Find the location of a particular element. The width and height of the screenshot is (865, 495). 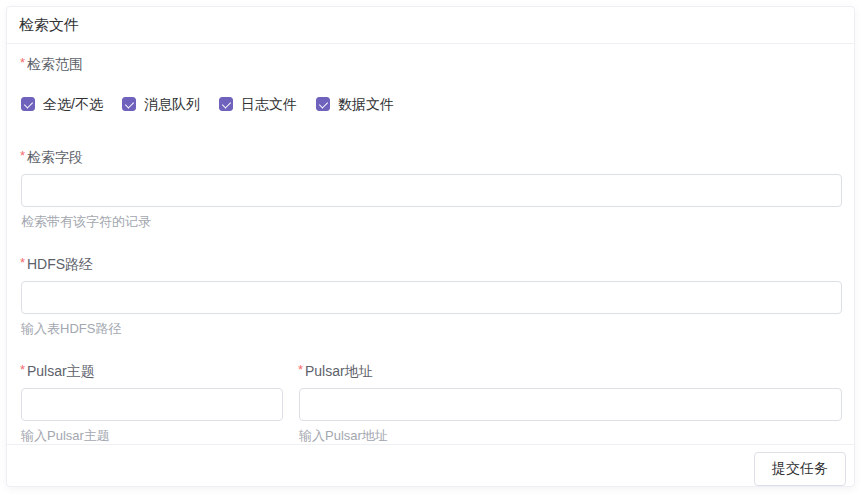

checkbox-label: 日志文件 is located at coordinates (269, 104).